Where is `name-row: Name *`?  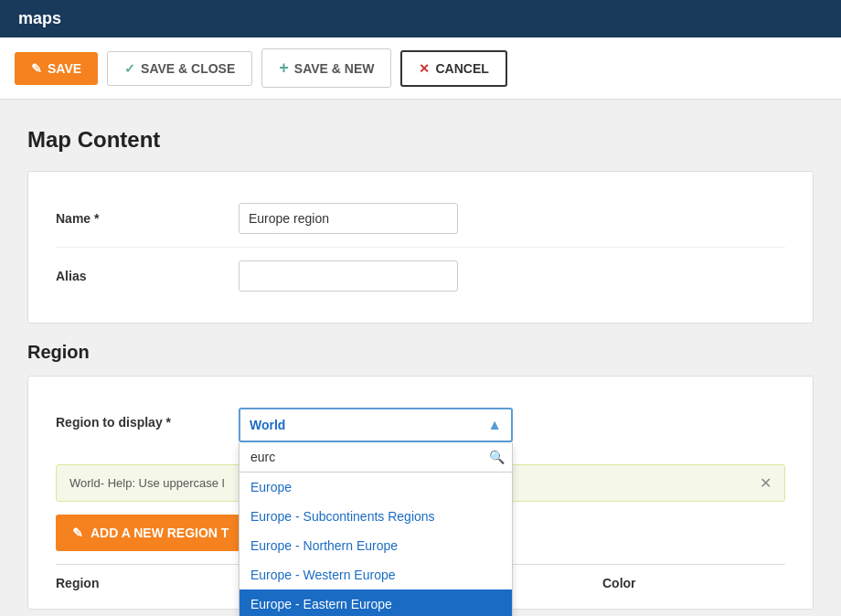 name-row: Name * is located at coordinates (420, 219).